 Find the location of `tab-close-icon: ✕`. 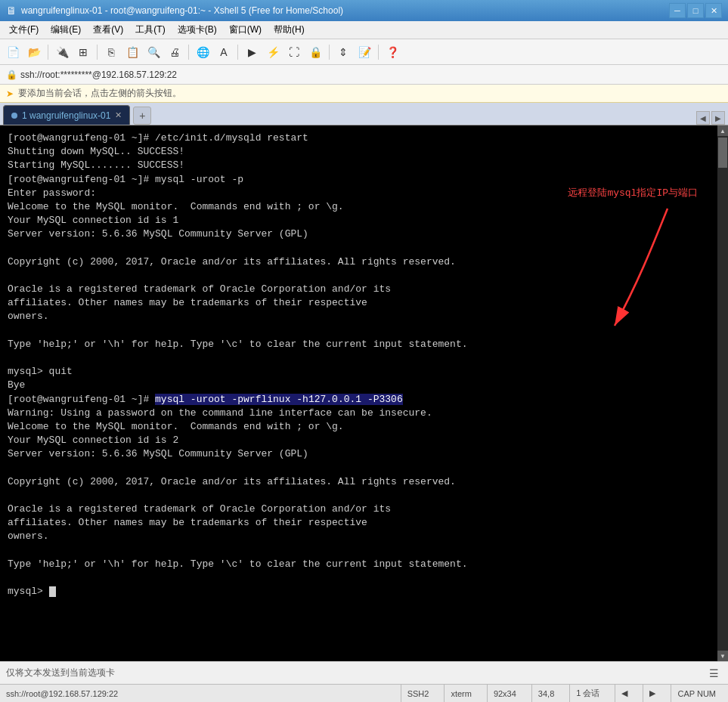

tab-close-icon: ✕ is located at coordinates (118, 115).